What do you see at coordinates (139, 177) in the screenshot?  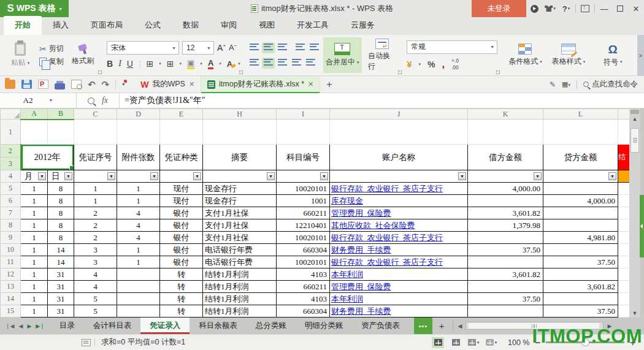 I see `cell-D4: ▼` at bounding box center [139, 177].